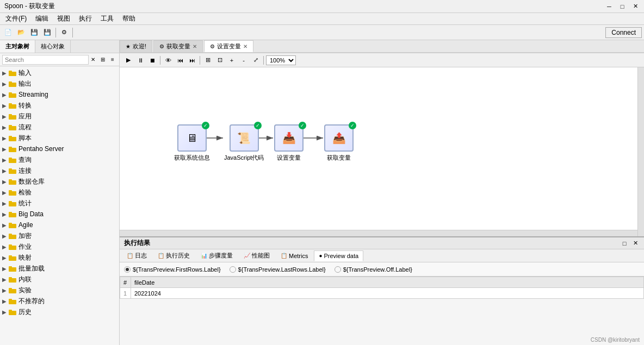 This screenshot has height=345, width=644. Describe the element at coordinates (21, 33) in the screenshot. I see `open-button: 📂` at that location.